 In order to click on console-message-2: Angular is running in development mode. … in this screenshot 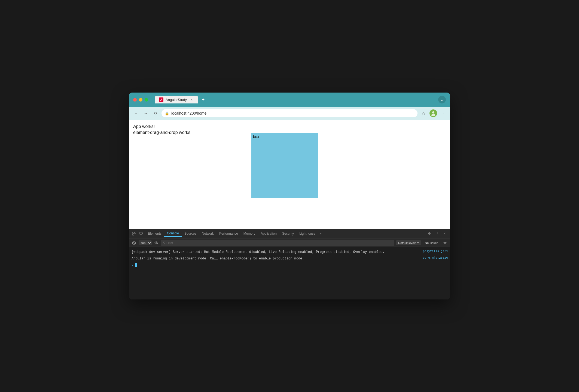, I will do `click(276, 259)`.